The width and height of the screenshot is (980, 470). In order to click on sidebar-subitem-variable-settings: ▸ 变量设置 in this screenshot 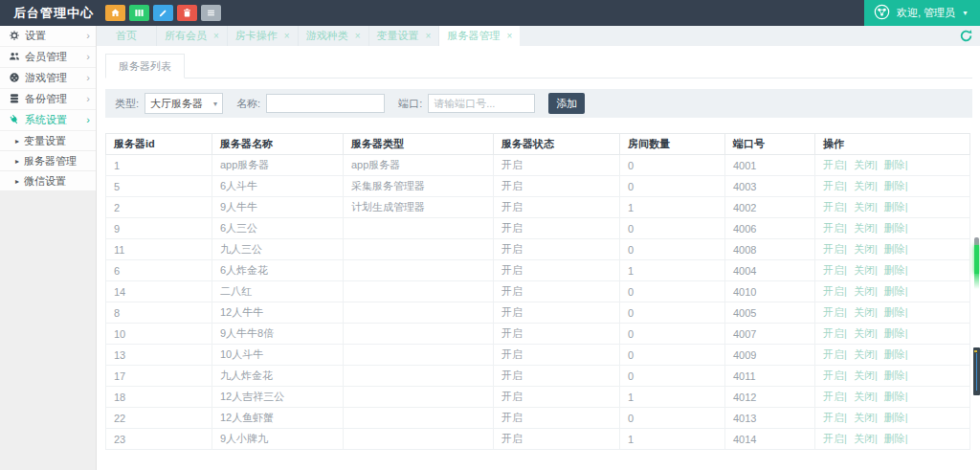, I will do `click(48, 142)`.